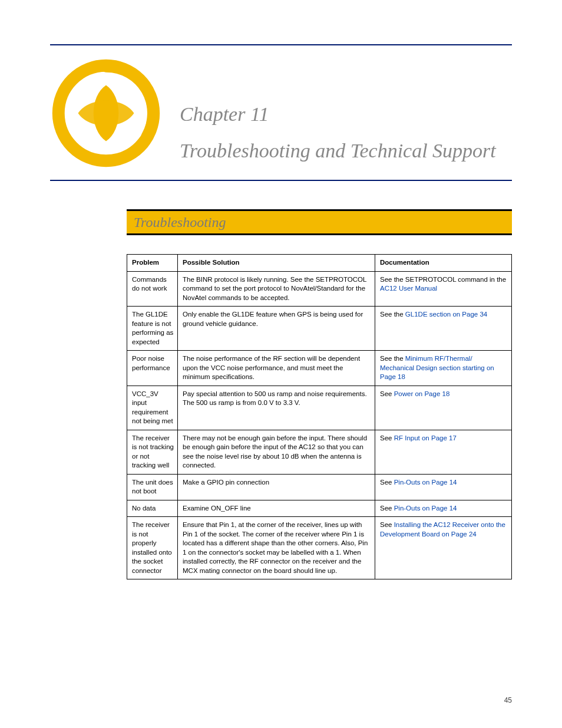 Image resolution: width=562 pixels, height=728 pixels. Describe the element at coordinates (153, 508) in the screenshot. I see `cell-problem: No data` at that location.